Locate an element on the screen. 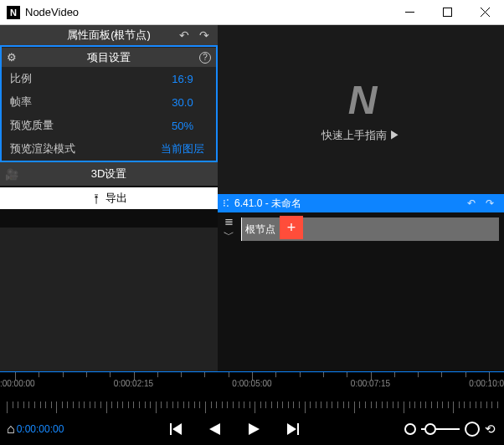 The height and width of the screenshot is (445, 504). track-side-controls: ≣ ﹀ is located at coordinates (229, 229).